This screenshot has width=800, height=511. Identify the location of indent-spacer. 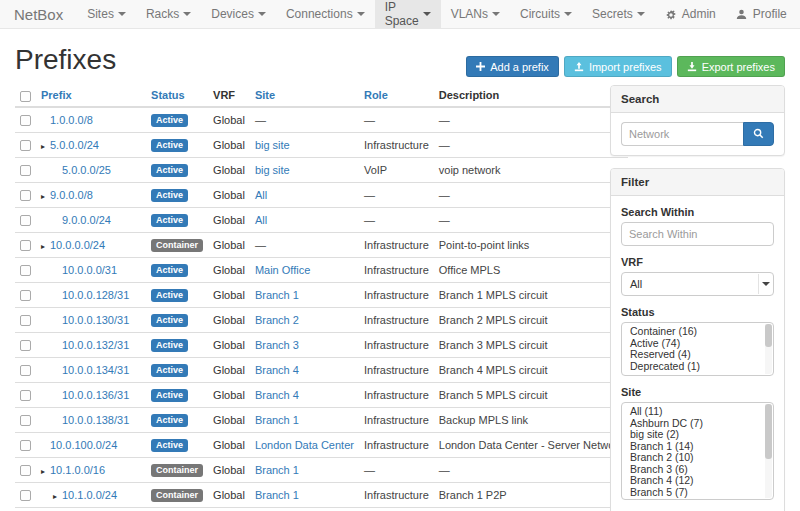
(47, 170).